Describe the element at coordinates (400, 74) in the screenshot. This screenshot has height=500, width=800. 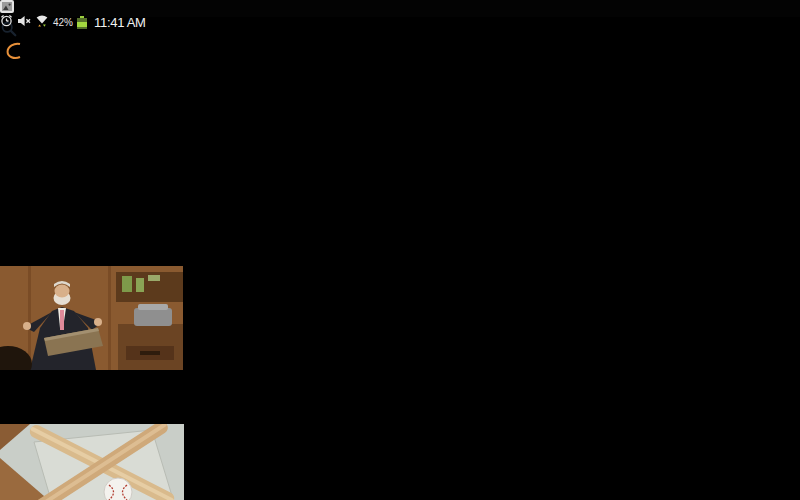
I see `logo-tagline: Your Source For Local News` at that location.